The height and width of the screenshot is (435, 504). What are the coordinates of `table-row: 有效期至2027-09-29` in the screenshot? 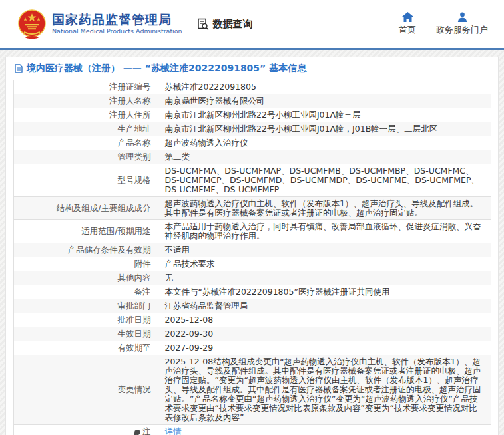 It's located at (252, 349).